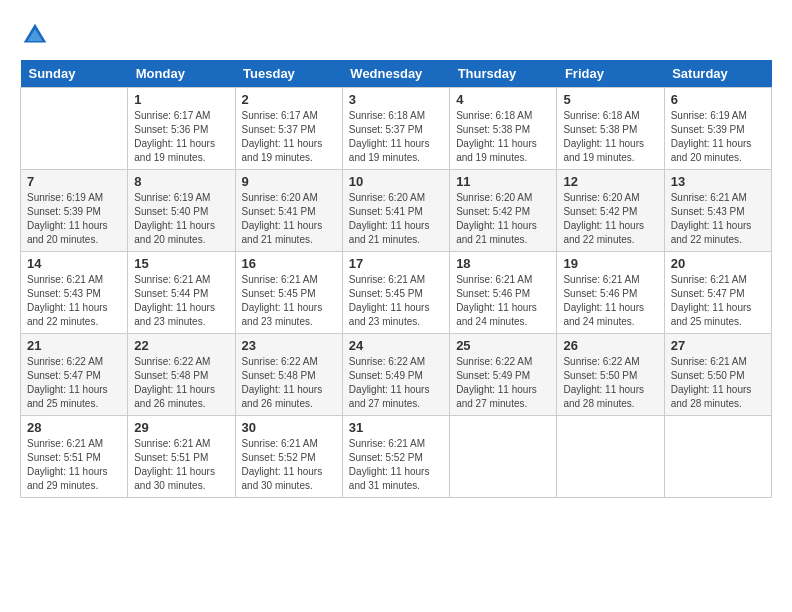 This screenshot has width=792, height=612. What do you see at coordinates (74, 383) in the screenshot?
I see `day-detail: Sunrise: 6:22 AMSunset: 5:47 PMDaylight:…` at bounding box center [74, 383].